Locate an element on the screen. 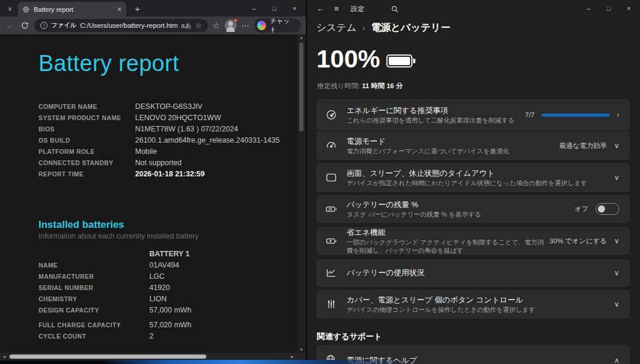  row-value: 2 is located at coordinates (152, 336).